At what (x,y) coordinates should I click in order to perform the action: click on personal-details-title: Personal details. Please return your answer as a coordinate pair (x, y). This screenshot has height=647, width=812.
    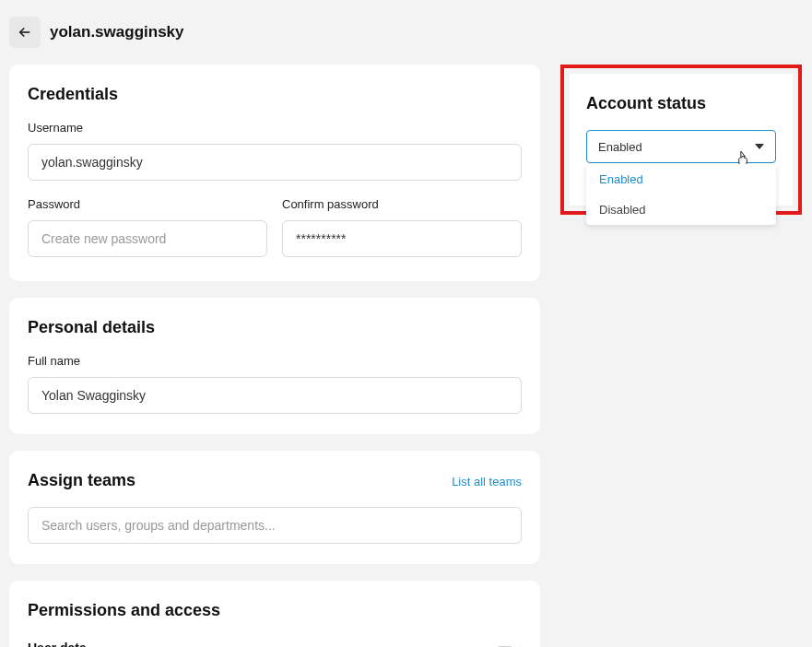
    Looking at the image, I should click on (275, 328).